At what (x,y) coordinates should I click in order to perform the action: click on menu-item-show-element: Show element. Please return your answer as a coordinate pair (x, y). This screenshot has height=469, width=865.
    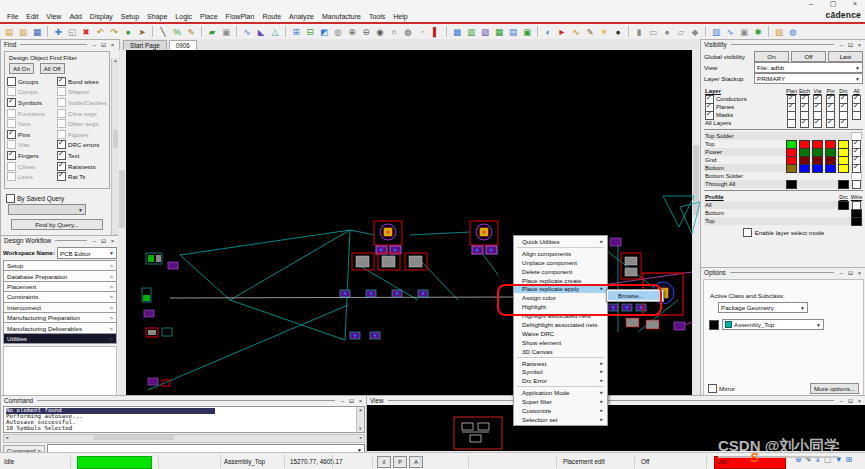
    Looking at the image, I should click on (560, 342).